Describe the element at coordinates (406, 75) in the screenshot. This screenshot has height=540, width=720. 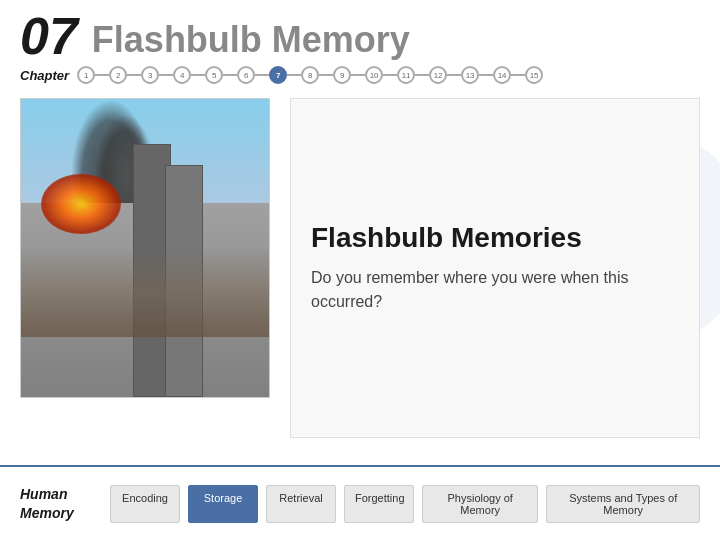
I see `nav-dot-11: 11` at that location.